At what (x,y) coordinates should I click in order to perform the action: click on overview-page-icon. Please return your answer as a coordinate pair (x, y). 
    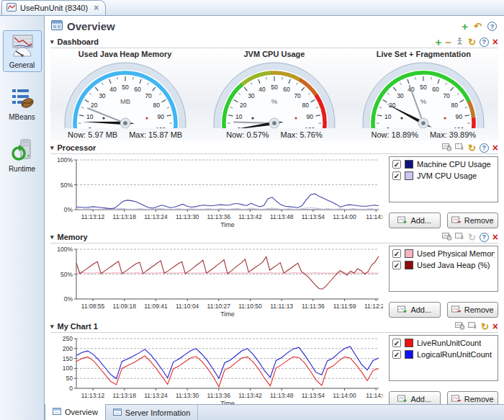
    Looking at the image, I should click on (57, 27).